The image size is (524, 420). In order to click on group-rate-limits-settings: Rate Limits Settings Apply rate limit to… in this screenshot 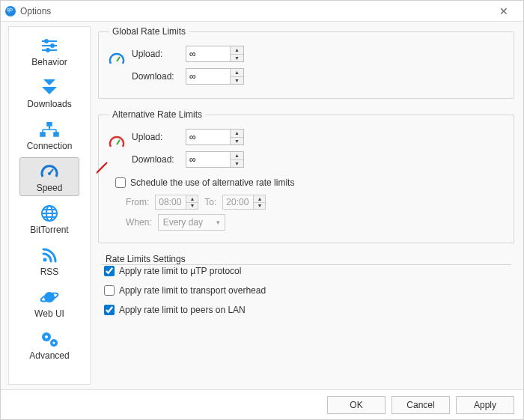, I will do `click(306, 287)`.